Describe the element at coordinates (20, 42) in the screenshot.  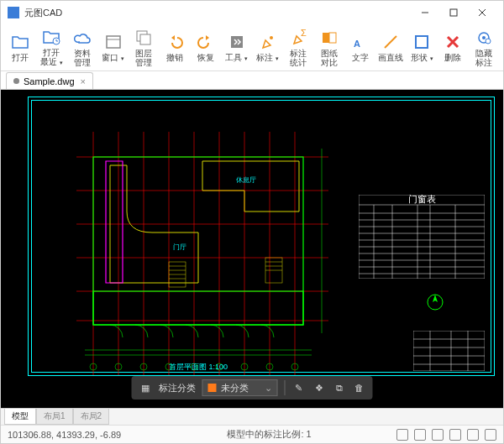
I see `folder-icon` at that location.